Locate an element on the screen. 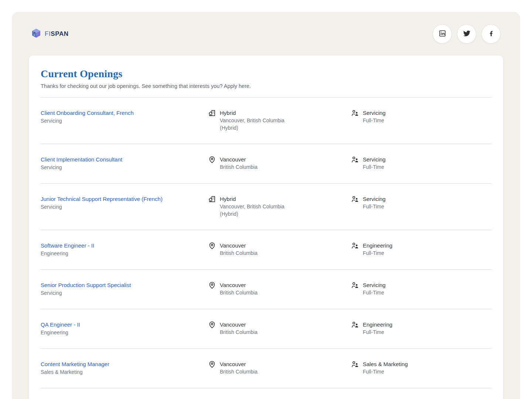  fispan-cube-icon is located at coordinates (36, 34).